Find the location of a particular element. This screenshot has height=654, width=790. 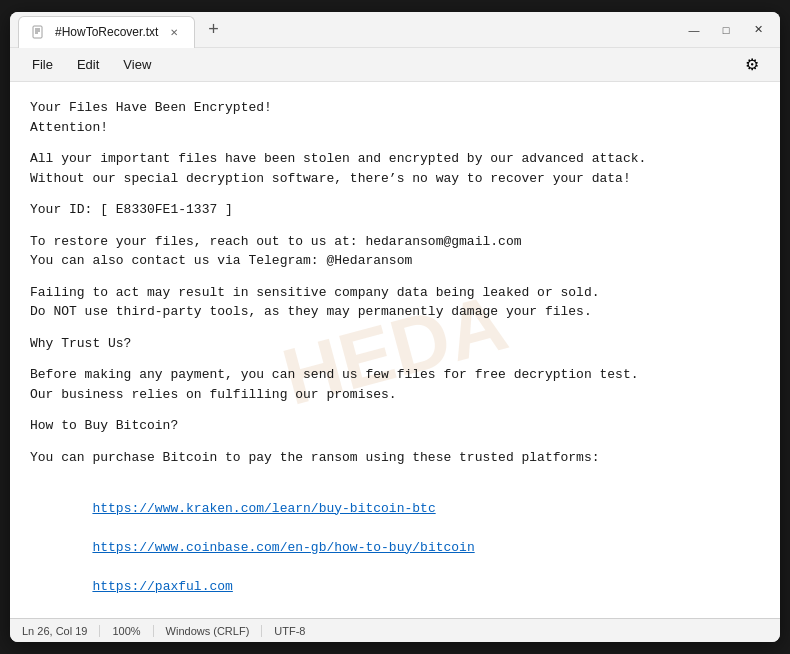

how-to-buy: How to Buy Bitcoin? is located at coordinates (395, 426).